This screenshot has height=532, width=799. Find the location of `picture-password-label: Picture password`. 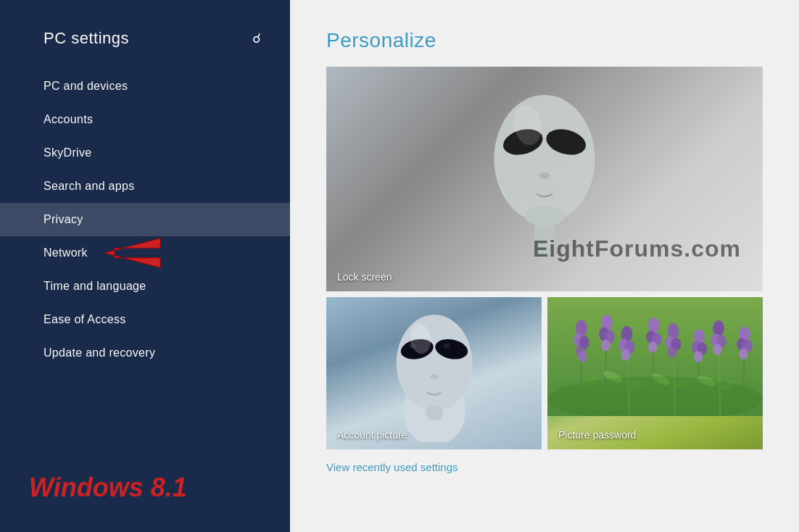

picture-password-label: Picture password is located at coordinates (597, 435).